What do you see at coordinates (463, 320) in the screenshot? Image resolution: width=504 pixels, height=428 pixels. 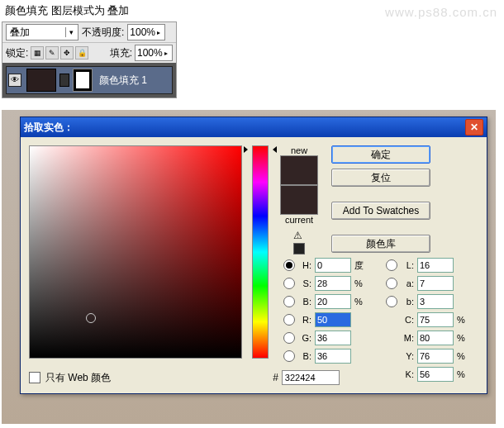 I see `C-unit: %` at bounding box center [463, 320].